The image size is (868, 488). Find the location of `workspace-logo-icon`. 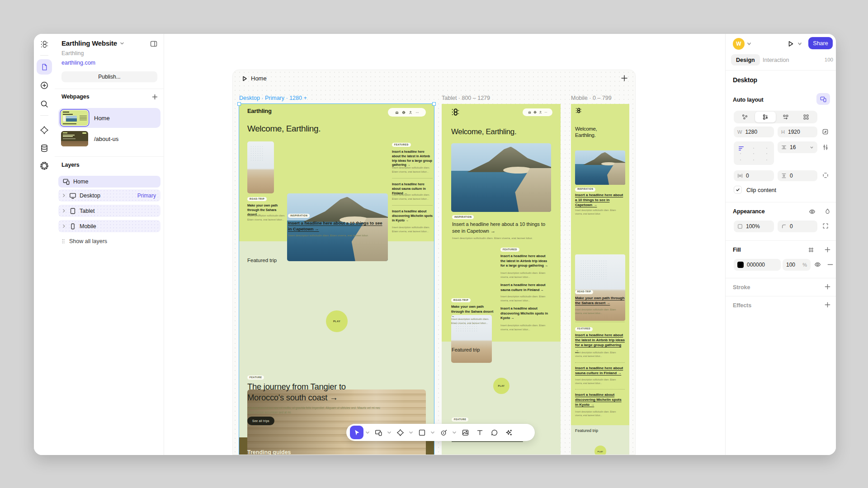

workspace-logo-icon is located at coordinates (44, 44).